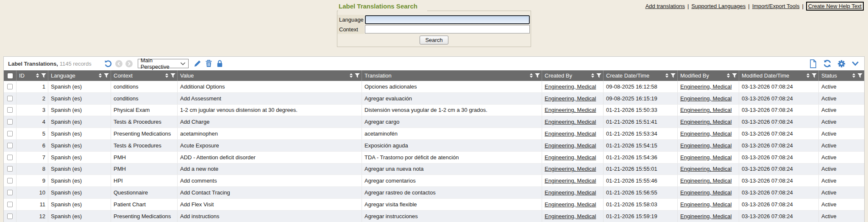 This screenshot has width=868, height=222. I want to click on header-link-add-translations: Add translations, so click(665, 6).